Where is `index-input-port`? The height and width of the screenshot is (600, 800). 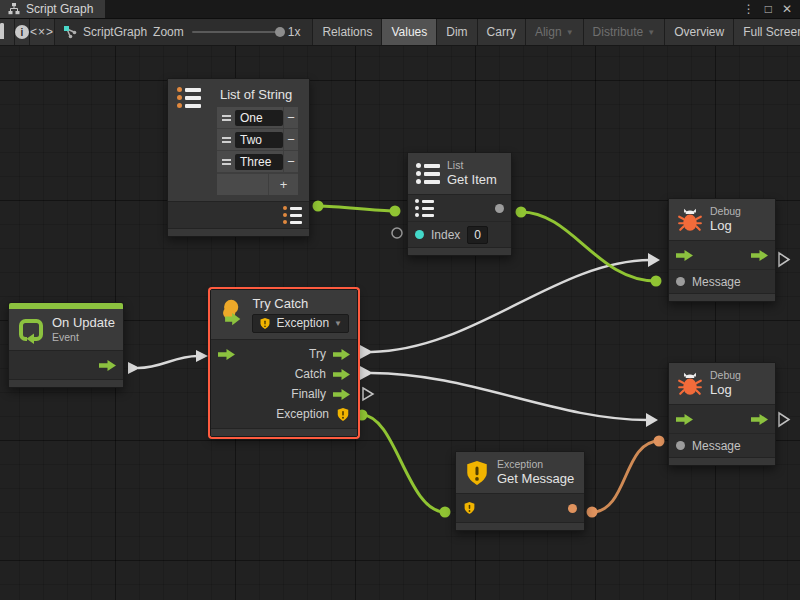
index-input-port is located at coordinates (420, 234).